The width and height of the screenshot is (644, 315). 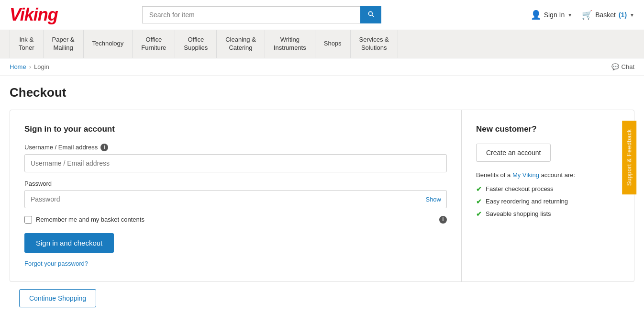 I want to click on person-icon: 👤, so click(x=536, y=15).